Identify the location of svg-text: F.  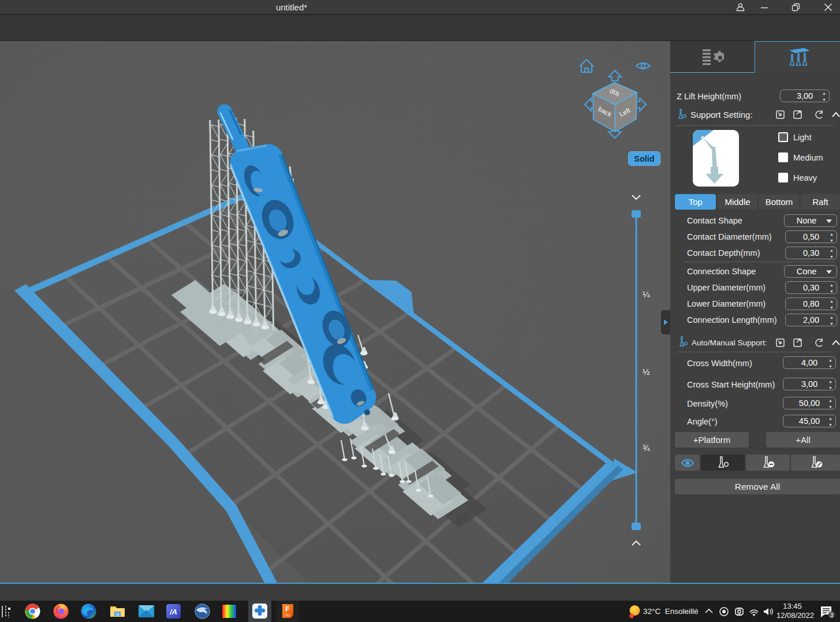
(288, 609).